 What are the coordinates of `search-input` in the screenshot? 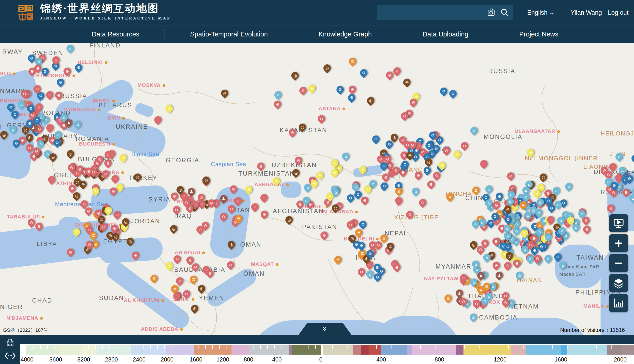 It's located at (432, 12).